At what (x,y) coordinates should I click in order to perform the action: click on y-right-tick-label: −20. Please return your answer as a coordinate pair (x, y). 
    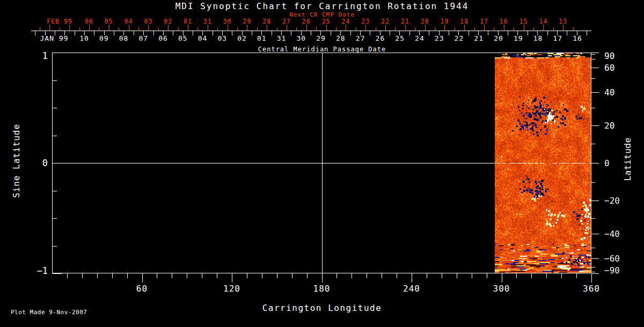
    Looking at the image, I should click on (612, 200).